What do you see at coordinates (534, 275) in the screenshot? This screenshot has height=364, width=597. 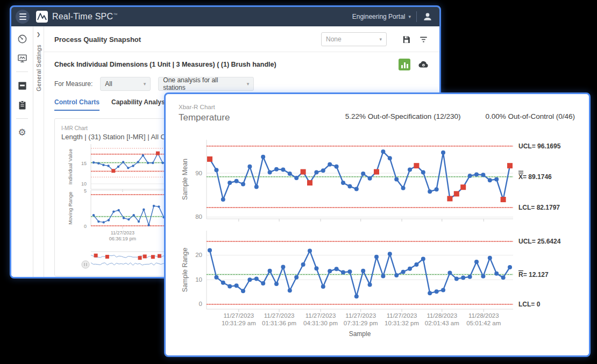 I see `svg-text: R= 12.127` at bounding box center [534, 275].